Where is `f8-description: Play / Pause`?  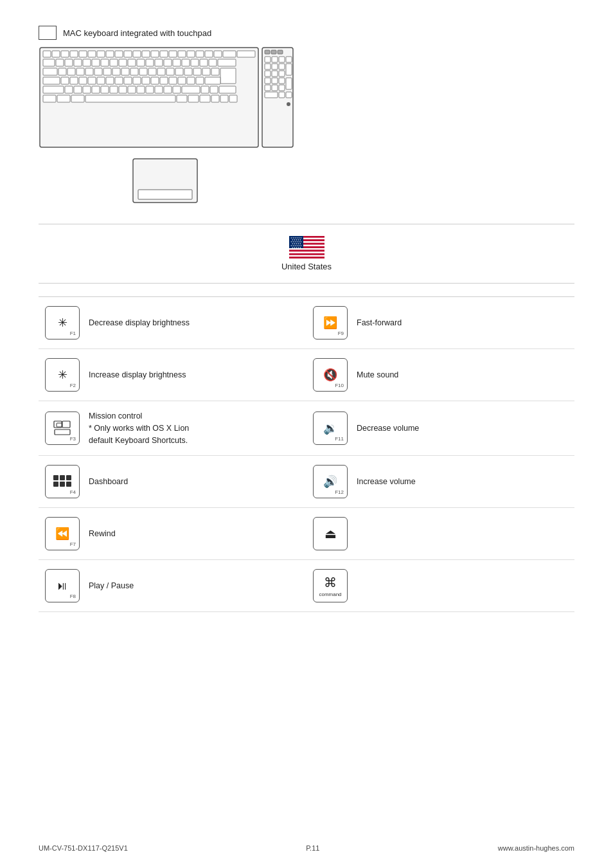 f8-description: Play / Pause is located at coordinates (111, 586).